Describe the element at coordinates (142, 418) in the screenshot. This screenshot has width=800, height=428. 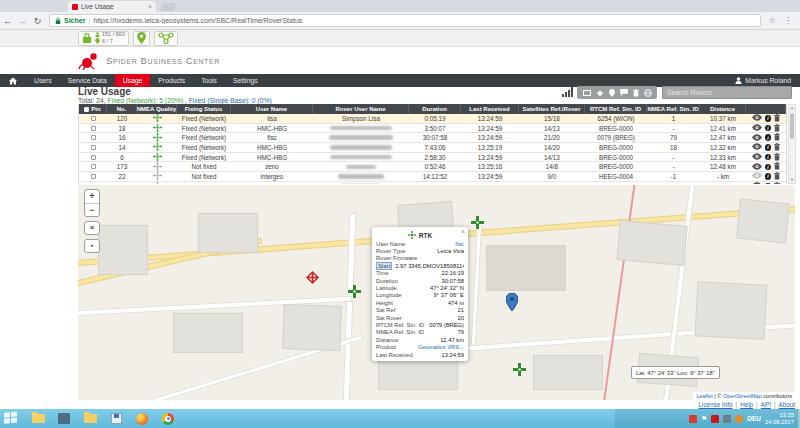
I see `firefox-icon` at that location.